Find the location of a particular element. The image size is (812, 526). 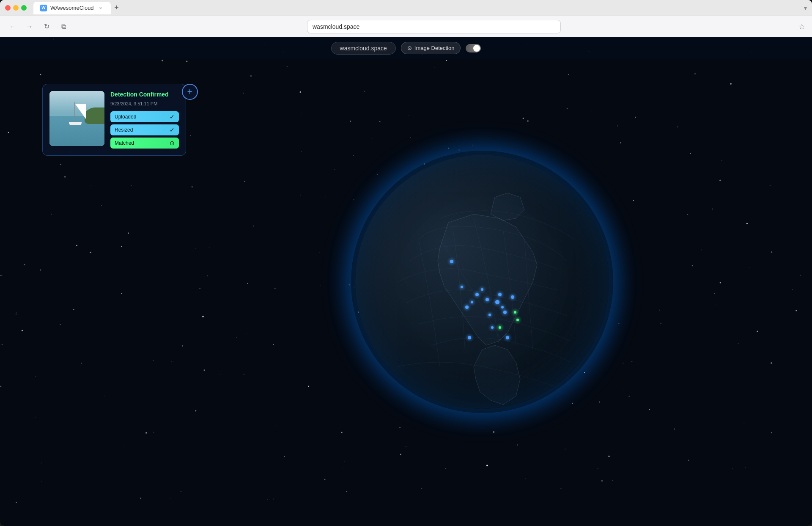

tabs-button: ⧉ is located at coordinates (63, 27).